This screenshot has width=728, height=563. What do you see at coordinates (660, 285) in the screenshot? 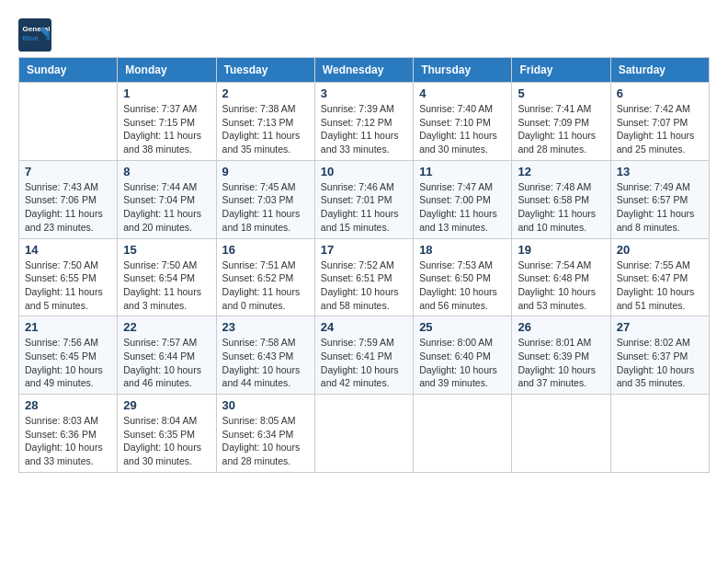
I see `day-info: Sunrise: 7:55 AM Sunset: 6:47 PM Dayligh…` at bounding box center [660, 285].